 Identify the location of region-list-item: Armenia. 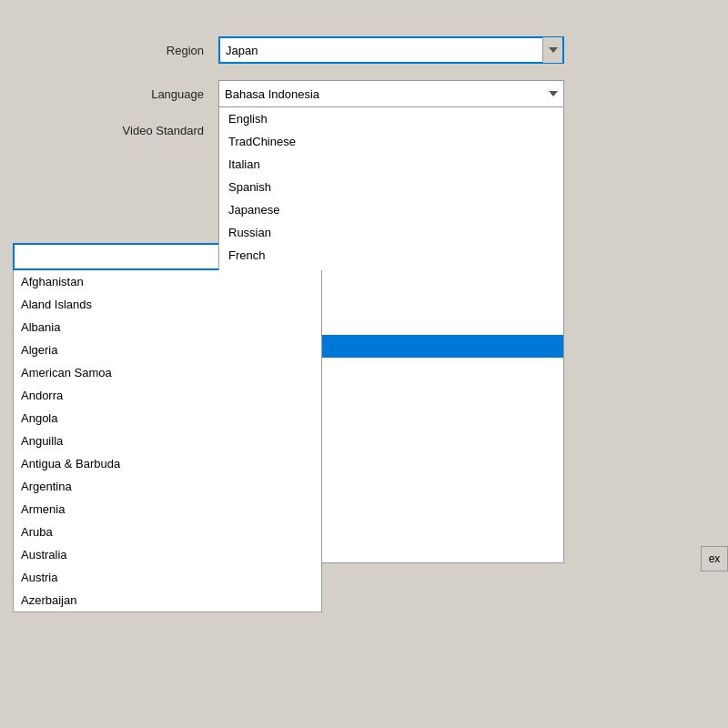
(167, 510).